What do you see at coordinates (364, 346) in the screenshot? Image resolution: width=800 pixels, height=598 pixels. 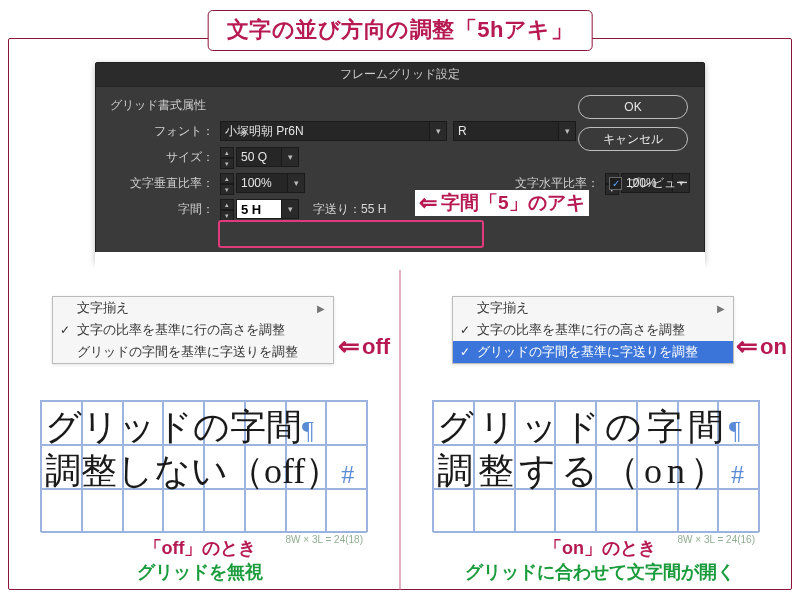 I see `off-annotation: ⇐ off` at bounding box center [364, 346].